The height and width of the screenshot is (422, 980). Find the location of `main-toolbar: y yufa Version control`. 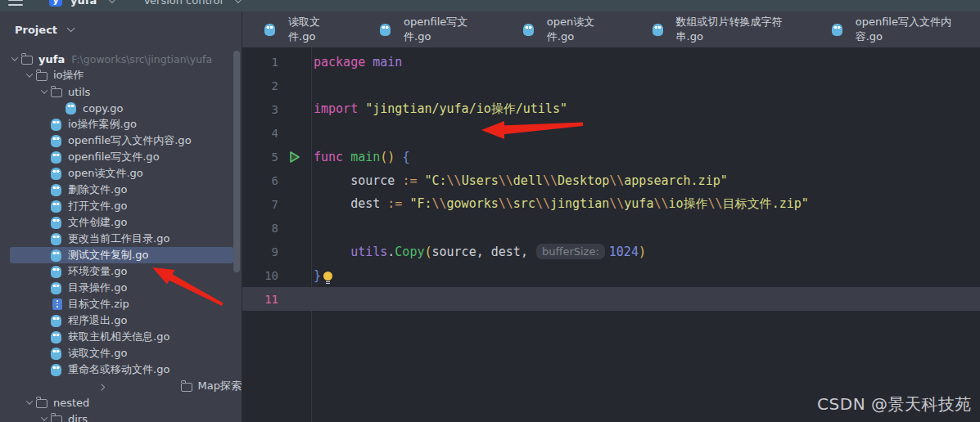

main-toolbar: y yufa Version control is located at coordinates (490, 6).